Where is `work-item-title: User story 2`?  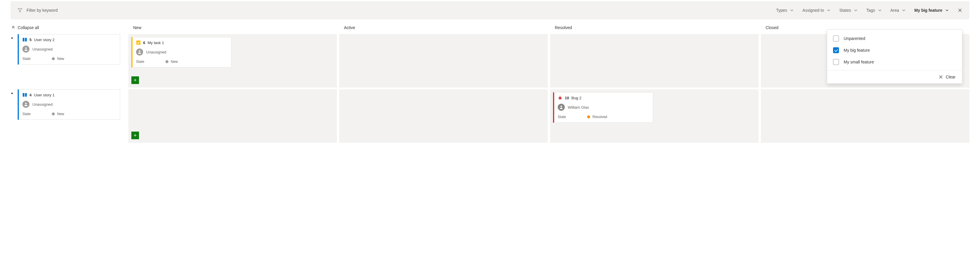 work-item-title: User story 2 is located at coordinates (44, 40).